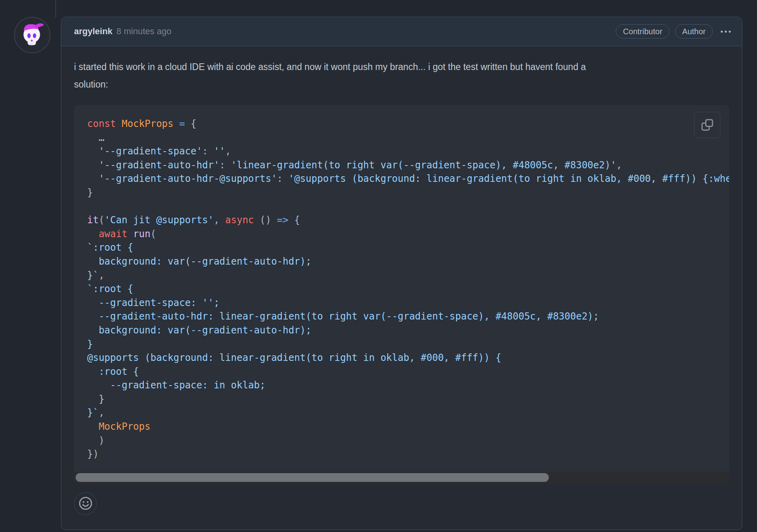 This screenshot has height=532, width=757. What do you see at coordinates (402, 385) in the screenshot?
I see `code-line: --gradient-space: in oklab;` at bounding box center [402, 385].